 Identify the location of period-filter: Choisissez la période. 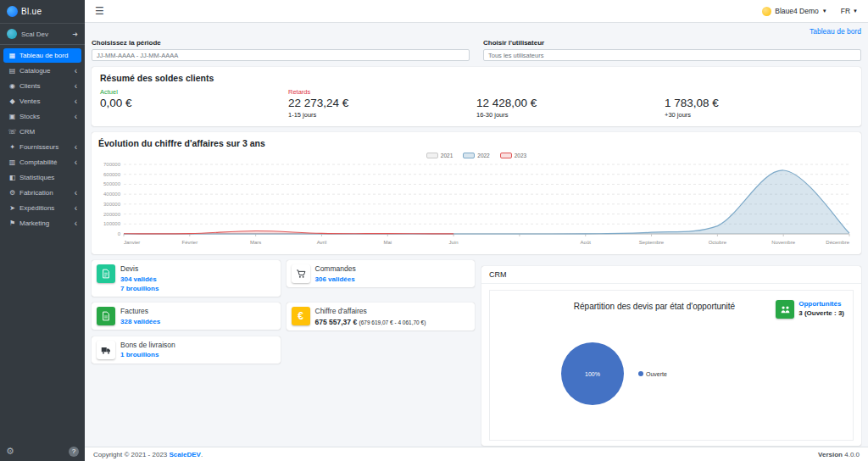
(281, 50).